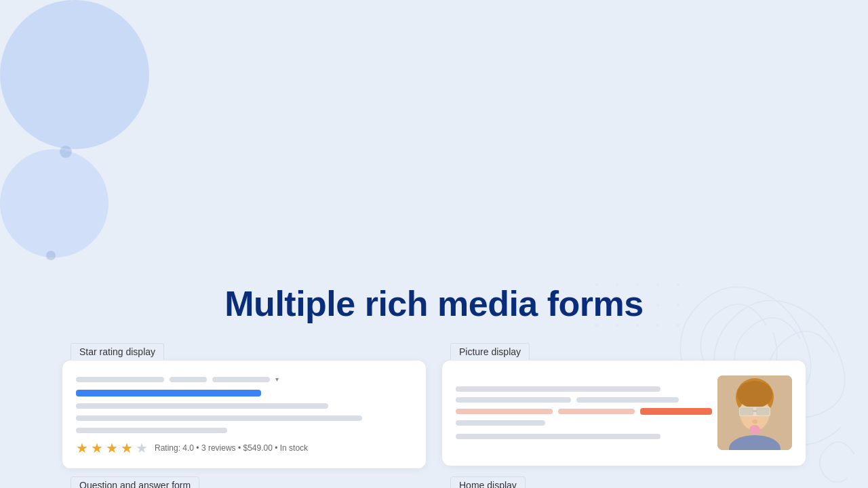 The image size is (868, 488). I want to click on rating-text: Rating: 4.0 • 3 reviews • $549.00 • In s…, so click(231, 448).